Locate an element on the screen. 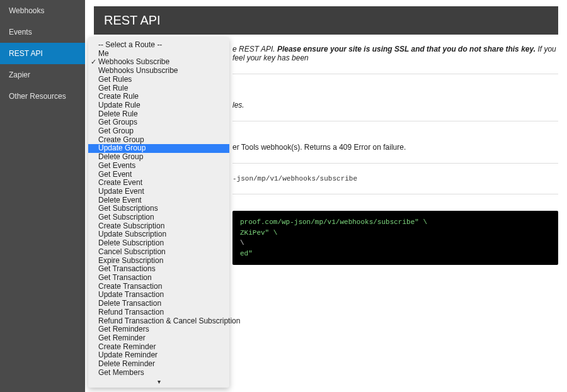 The width and height of the screenshot is (567, 392). route-option: Expire Subscription is located at coordinates (159, 261).